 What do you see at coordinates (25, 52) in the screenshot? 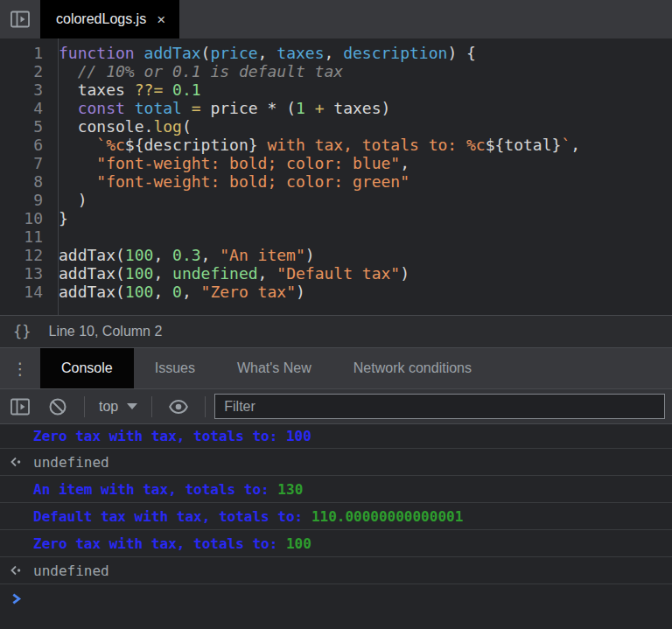
I see `line-number: 1` at bounding box center [25, 52].